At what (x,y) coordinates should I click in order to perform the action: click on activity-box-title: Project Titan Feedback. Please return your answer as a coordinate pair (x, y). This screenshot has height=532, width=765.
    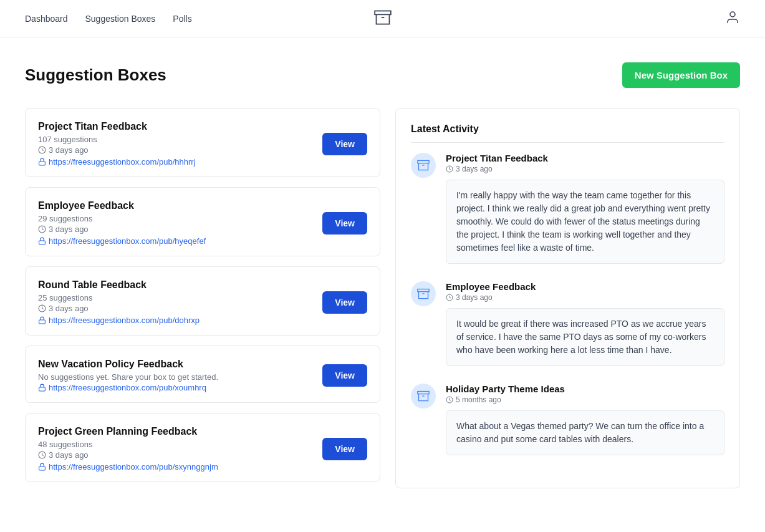
    Looking at the image, I should click on (585, 158).